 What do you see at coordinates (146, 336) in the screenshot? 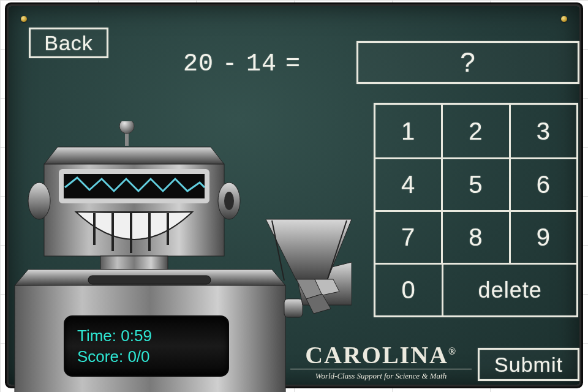
I see `time-display: Time: 0:59` at bounding box center [146, 336].